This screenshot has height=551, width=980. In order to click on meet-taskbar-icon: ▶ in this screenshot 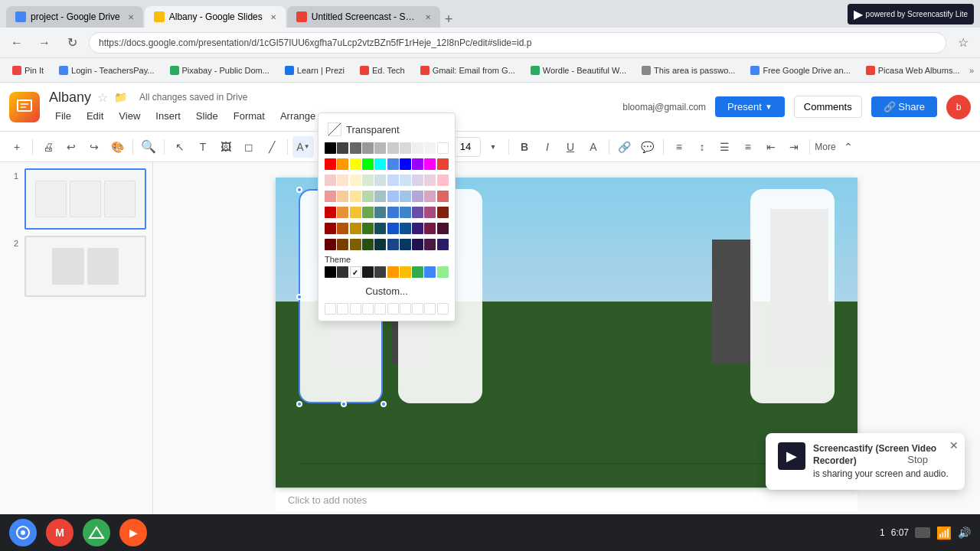, I will do `click(133, 533)`.